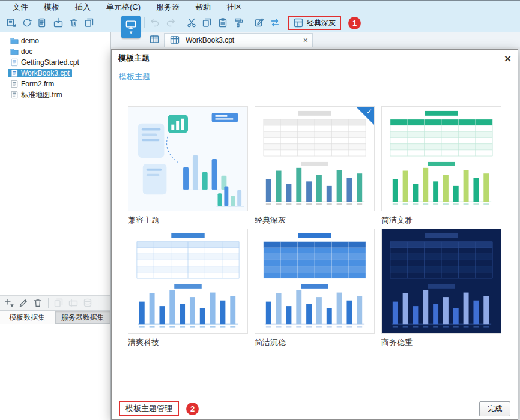  What do you see at coordinates (26, 52) in the screenshot?
I see `tree-item-label: doc` at bounding box center [26, 52].